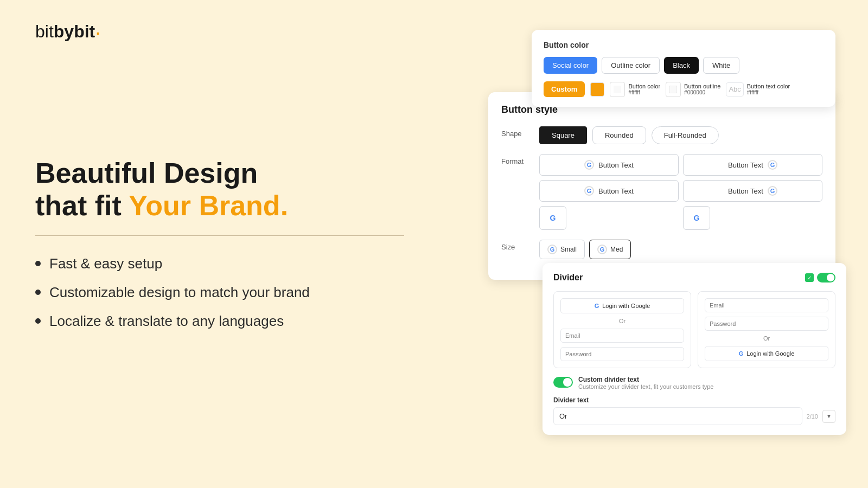  What do you see at coordinates (646, 387) in the screenshot?
I see `custom-divider-desc: Customize your divider text, fit your cu…` at bounding box center [646, 387].